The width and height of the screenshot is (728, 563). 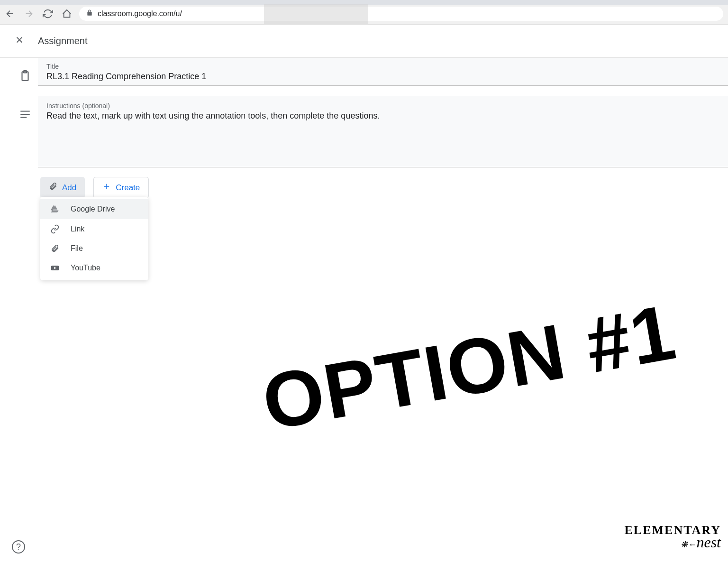 I want to click on nav-controls, so click(x=38, y=14).